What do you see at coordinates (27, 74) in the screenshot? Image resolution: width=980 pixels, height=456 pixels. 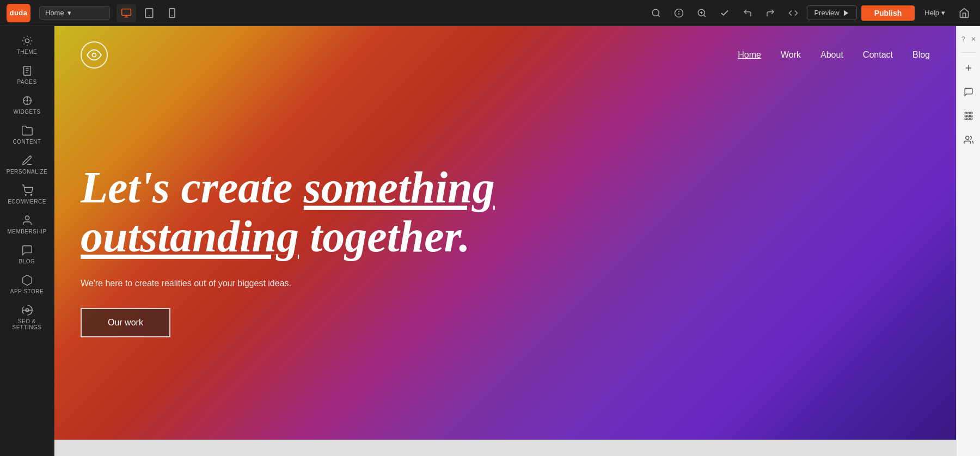 I see `sidebar-item-pages: PAGES` at bounding box center [27, 74].